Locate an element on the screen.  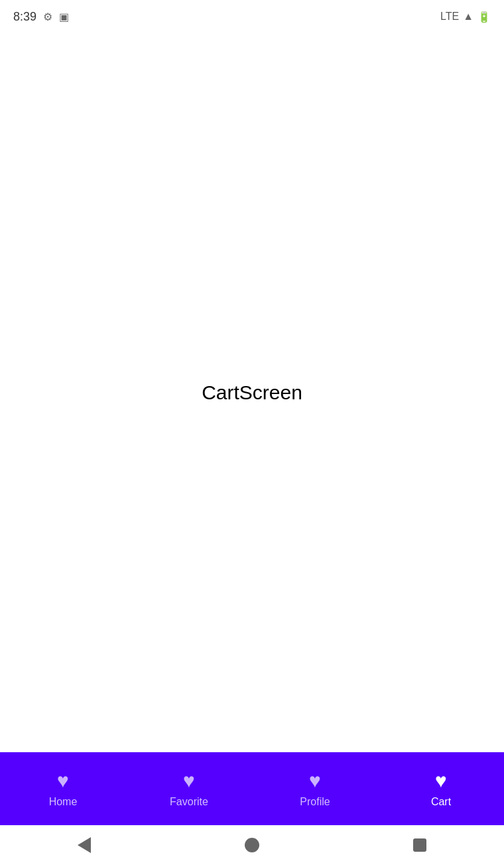
back-icon is located at coordinates (84, 845).